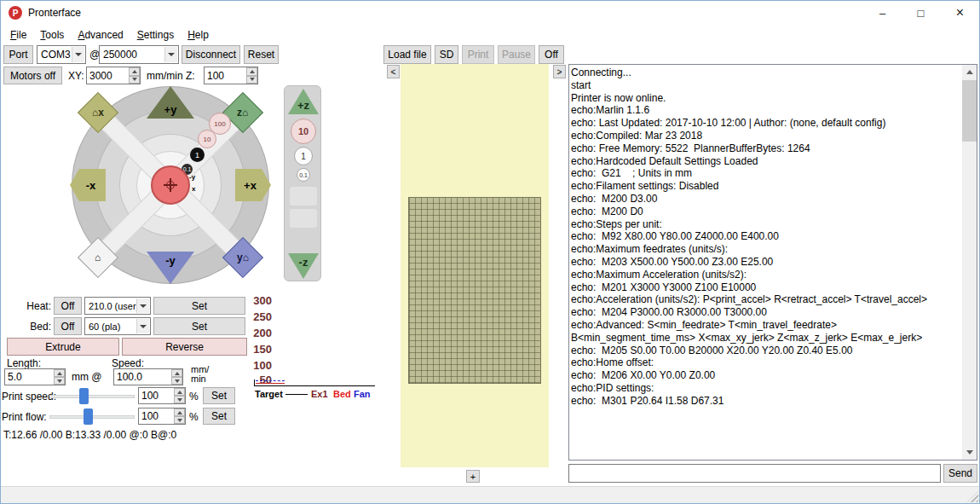 The width and height of the screenshot is (980, 504). I want to click on extrude-button: Extrude, so click(63, 346).